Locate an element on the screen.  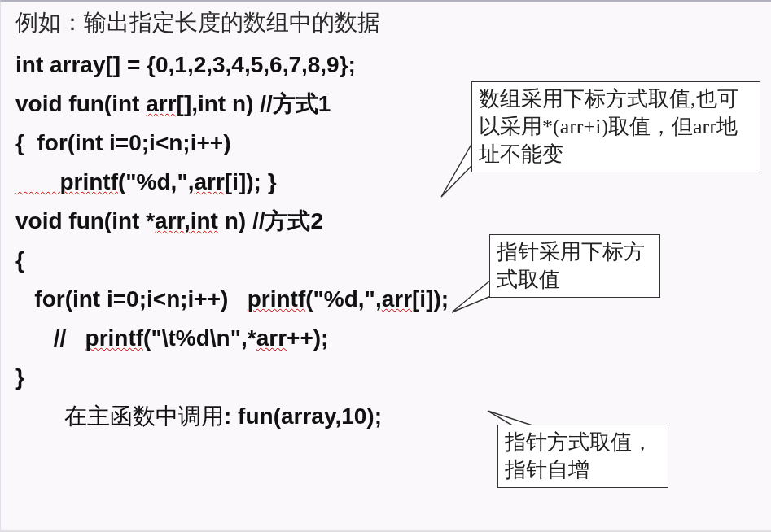
code-frag: [i]); } is located at coordinates (251, 182).